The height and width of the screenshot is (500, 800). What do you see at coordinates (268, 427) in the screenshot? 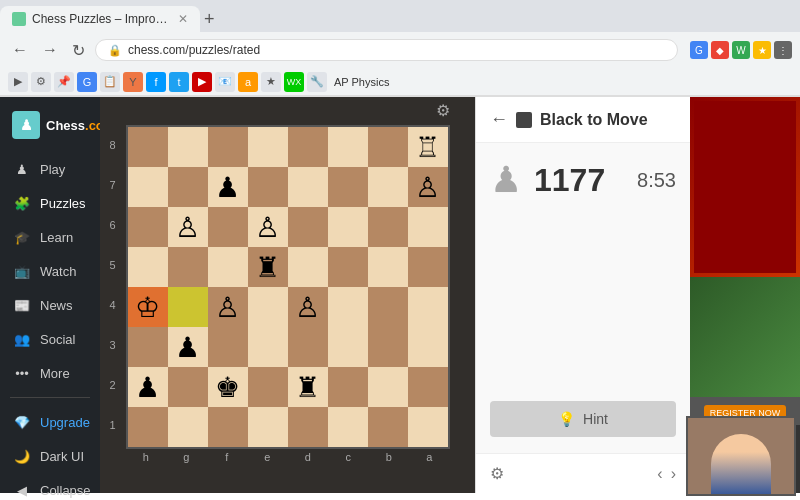
I see `cell-e1` at bounding box center [268, 427].